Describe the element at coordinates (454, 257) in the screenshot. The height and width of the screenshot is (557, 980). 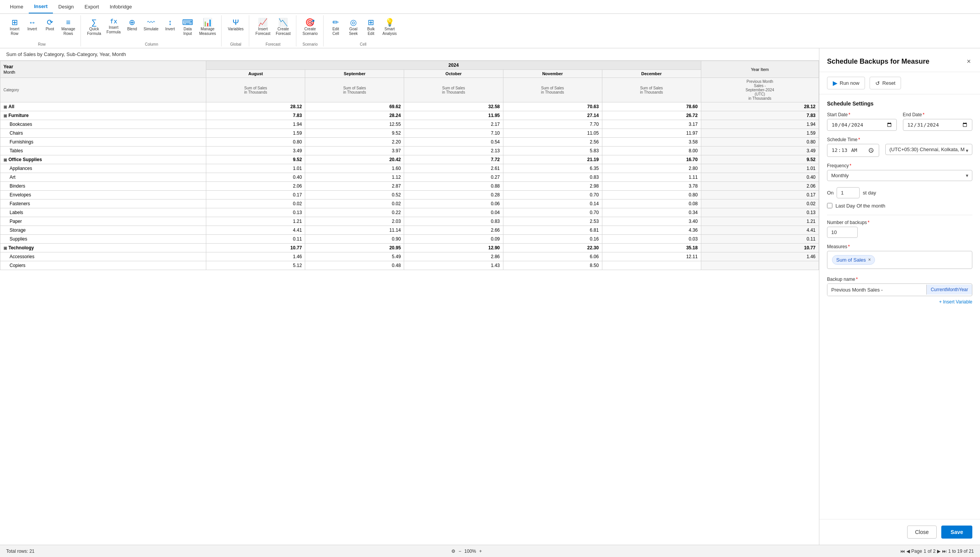
I see `data-cell: 2.86` at that location.